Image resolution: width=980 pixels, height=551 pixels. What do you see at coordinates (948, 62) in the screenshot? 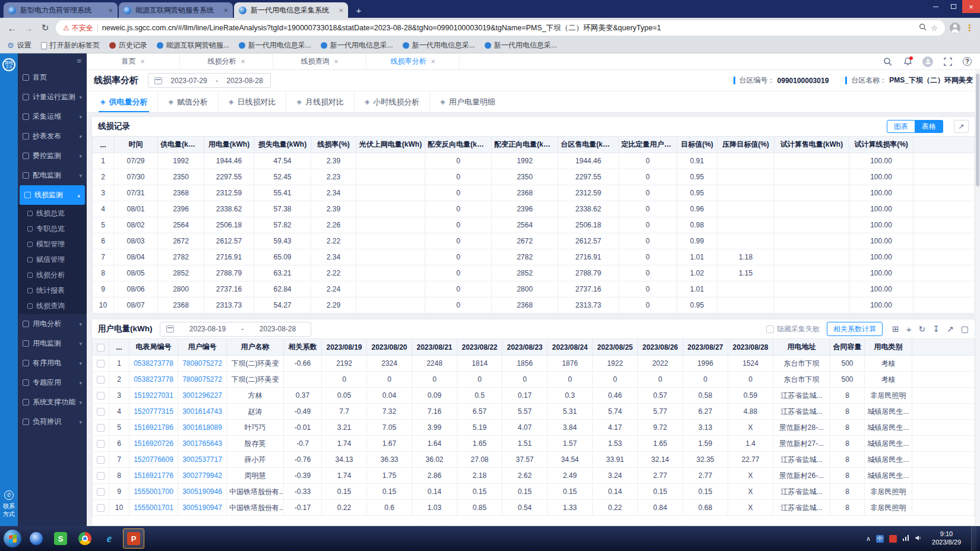
I see `fullscreen-icon` at bounding box center [948, 62].